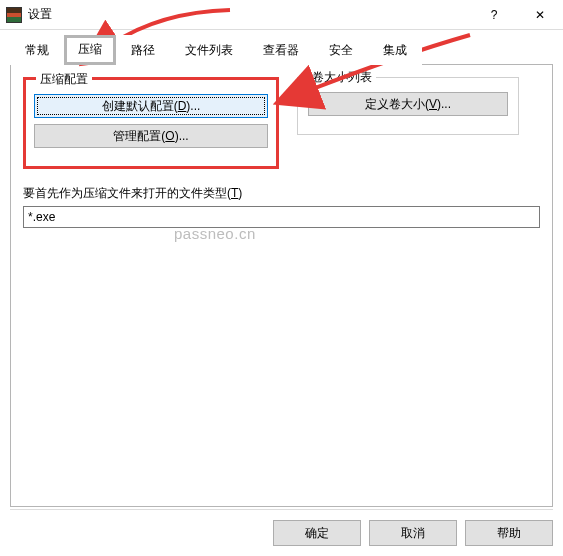 This screenshot has width=563, height=556. I want to click on define-volume-sizes-button: 定义卷大小(V)..., so click(408, 104).